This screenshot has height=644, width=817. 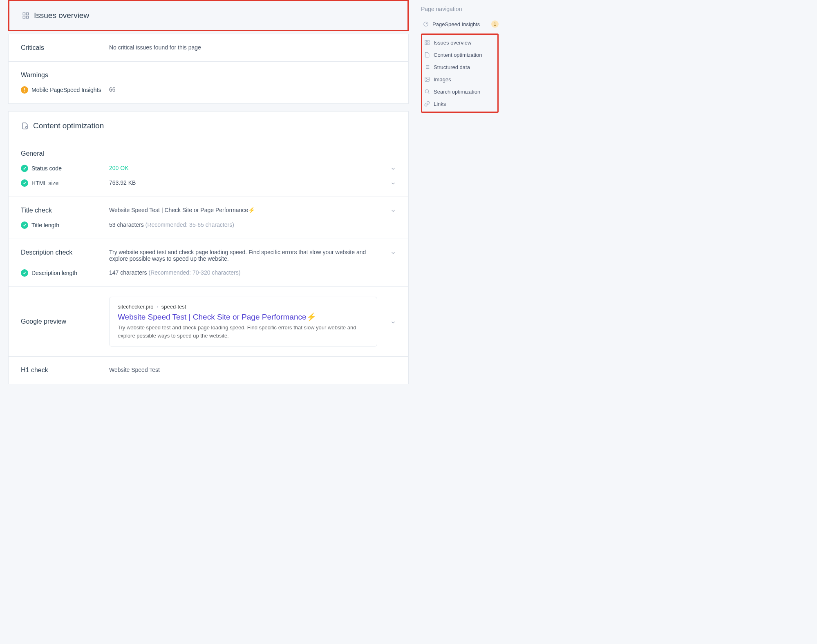 I want to click on search-icon, so click(x=427, y=92).